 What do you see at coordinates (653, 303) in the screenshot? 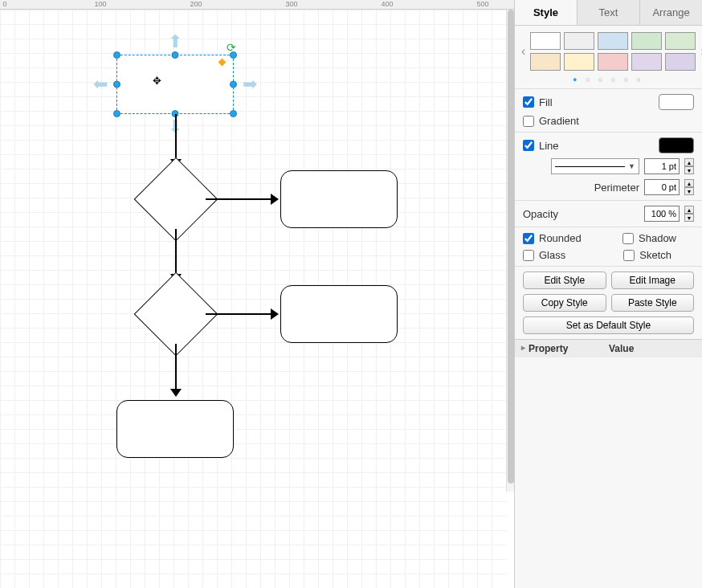
I see `paste-style-button: Paste Style` at bounding box center [653, 303].